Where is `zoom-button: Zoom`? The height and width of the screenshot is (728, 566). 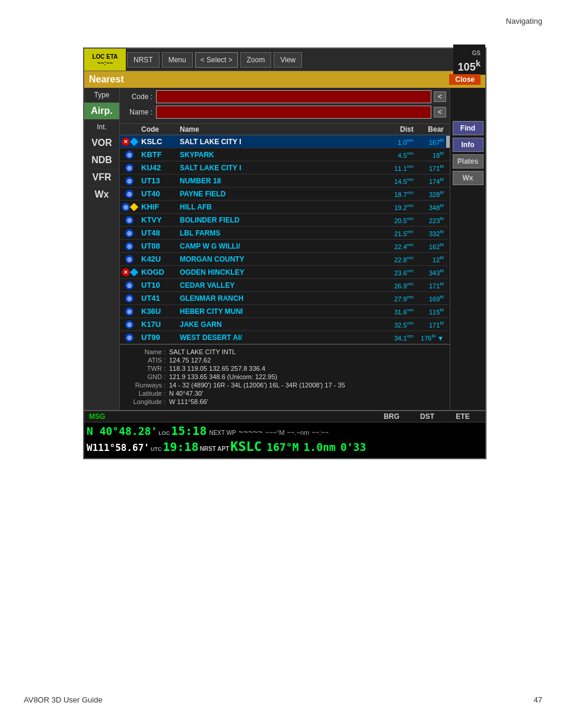
zoom-button: Zoom is located at coordinates (256, 60).